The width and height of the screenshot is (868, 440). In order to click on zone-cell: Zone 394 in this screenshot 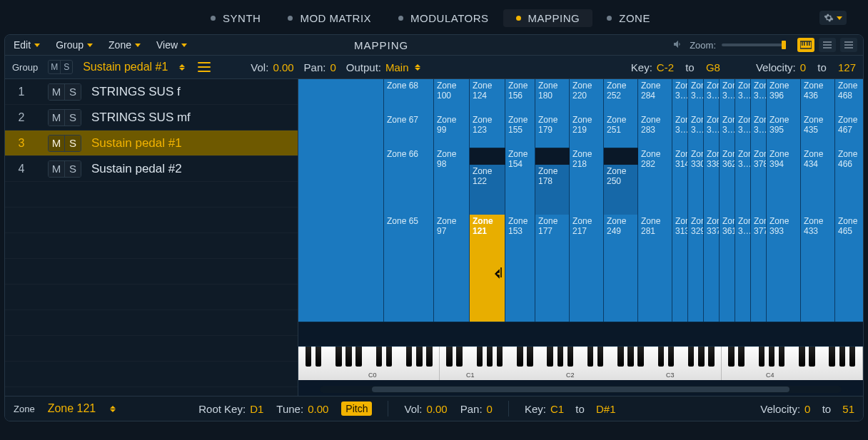, I will do `click(784, 181)`.